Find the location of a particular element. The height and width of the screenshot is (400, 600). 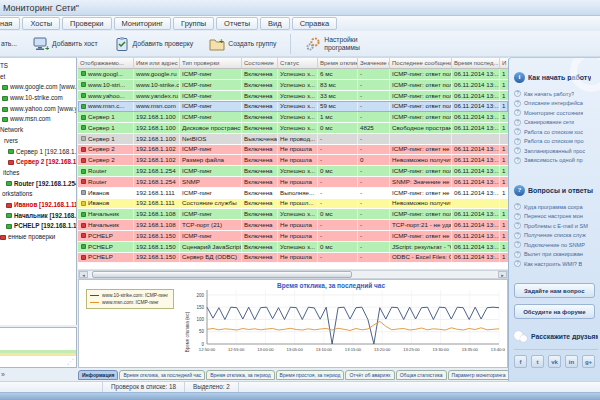

help-link: ?Работа со списком хос is located at coordinates (556, 132).